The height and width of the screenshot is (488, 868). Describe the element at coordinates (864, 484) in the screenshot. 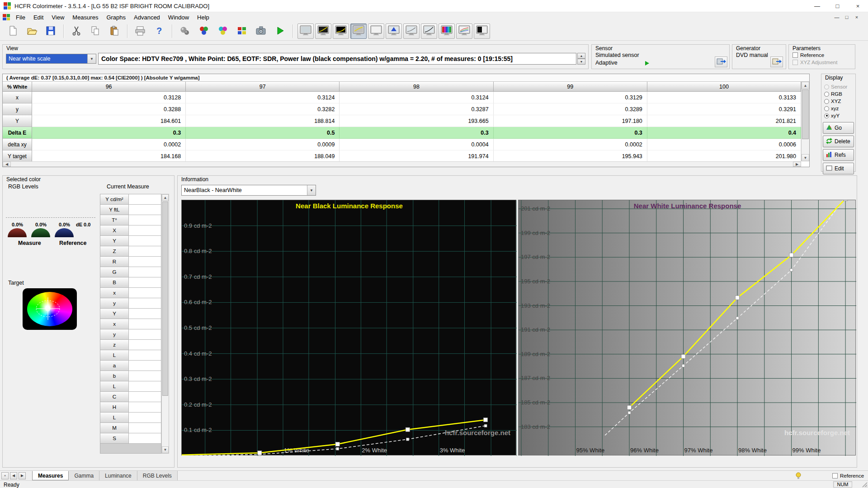

I see `resize-grip` at that location.